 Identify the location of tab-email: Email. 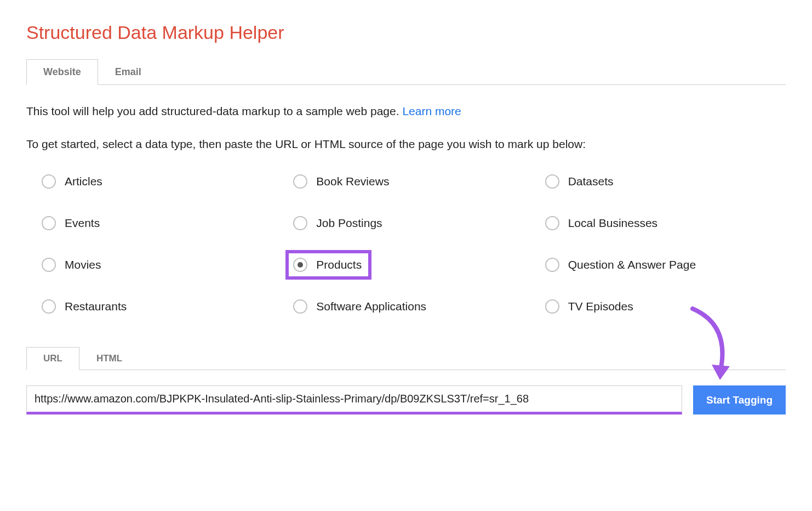
(128, 72).